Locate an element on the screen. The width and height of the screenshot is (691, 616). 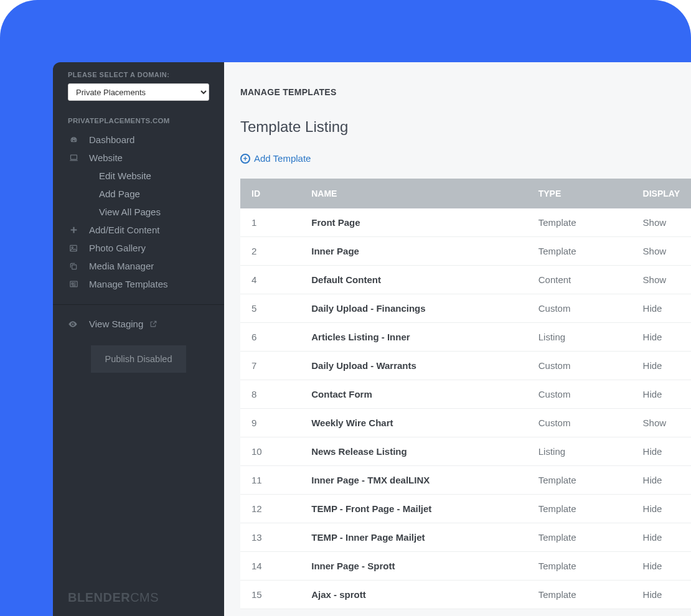
sidebar-item-website: Website is located at coordinates (138, 158).